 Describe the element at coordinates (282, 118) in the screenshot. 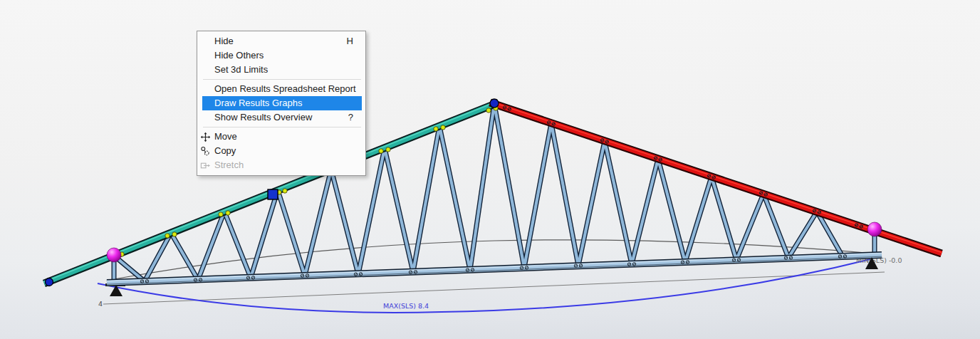

I see `menu-item-show-results-overview: Show Results Overview ?` at that location.